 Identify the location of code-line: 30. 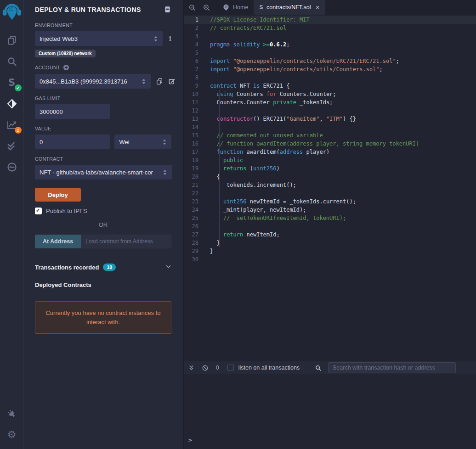
(330, 259).